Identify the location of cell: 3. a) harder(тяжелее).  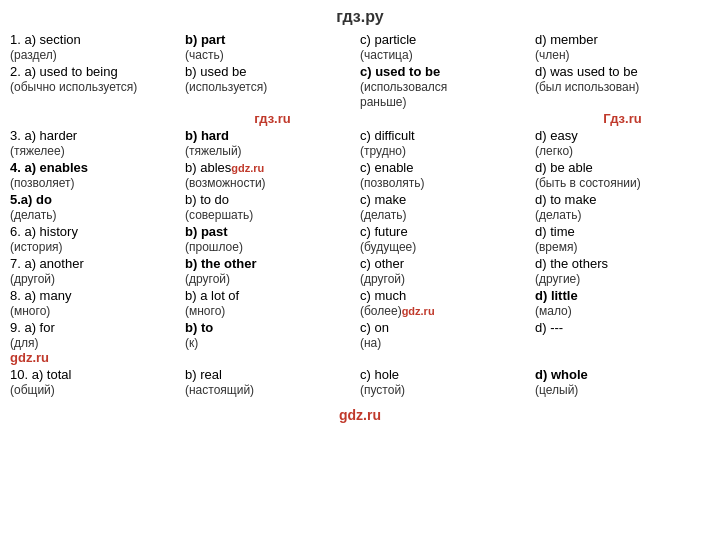
(98, 143).